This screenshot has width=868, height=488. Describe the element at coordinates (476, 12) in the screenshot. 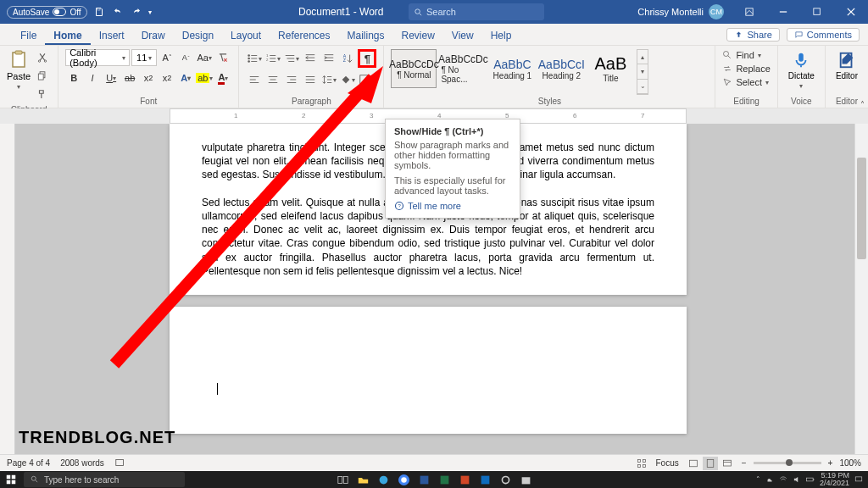

I see `tell-me-search: Search` at that location.